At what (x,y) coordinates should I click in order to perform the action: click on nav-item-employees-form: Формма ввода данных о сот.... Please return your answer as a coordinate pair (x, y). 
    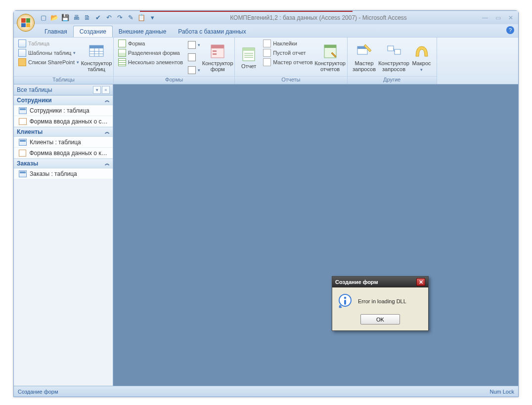
    Looking at the image, I should click on (63, 122).